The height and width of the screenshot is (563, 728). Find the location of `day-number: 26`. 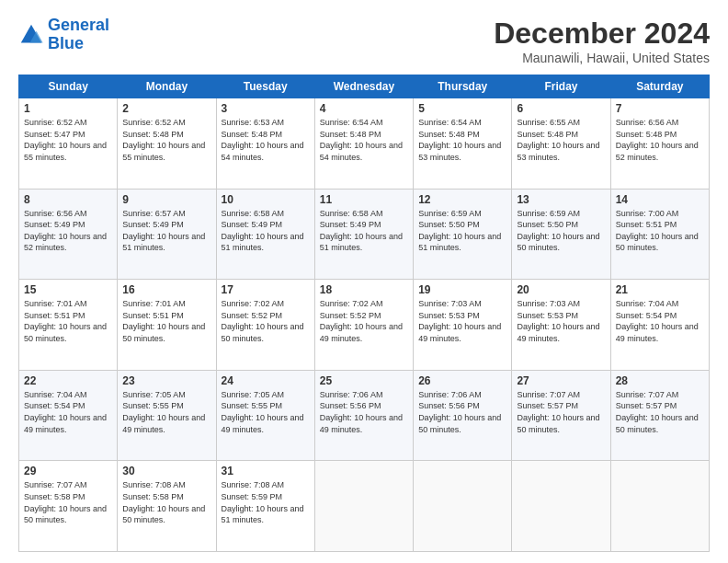

day-number: 26 is located at coordinates (462, 381).